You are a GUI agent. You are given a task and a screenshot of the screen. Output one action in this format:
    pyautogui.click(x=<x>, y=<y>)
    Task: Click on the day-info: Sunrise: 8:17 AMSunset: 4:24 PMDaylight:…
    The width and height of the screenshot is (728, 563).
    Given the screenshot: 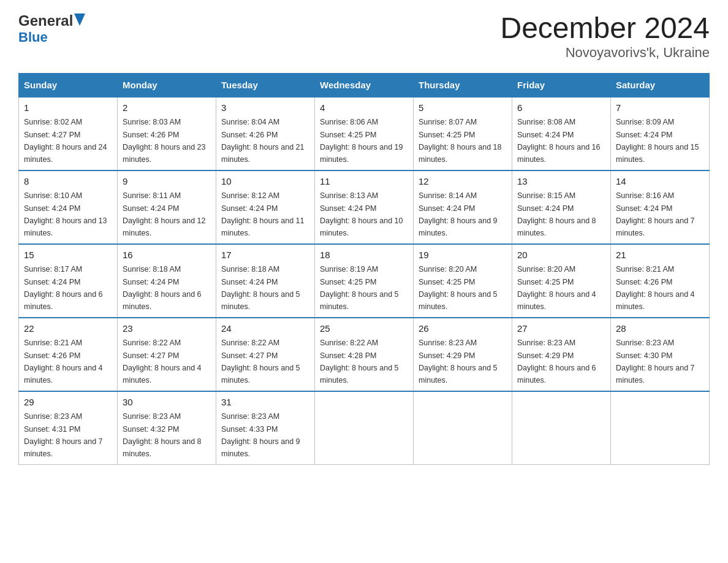 What is the action you would take?
    pyautogui.click(x=64, y=288)
    